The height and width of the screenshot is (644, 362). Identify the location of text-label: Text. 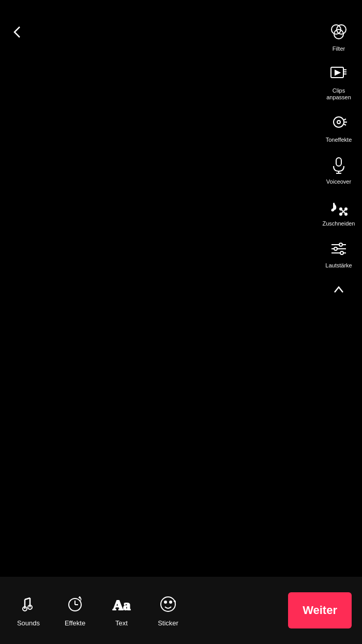
(122, 623).